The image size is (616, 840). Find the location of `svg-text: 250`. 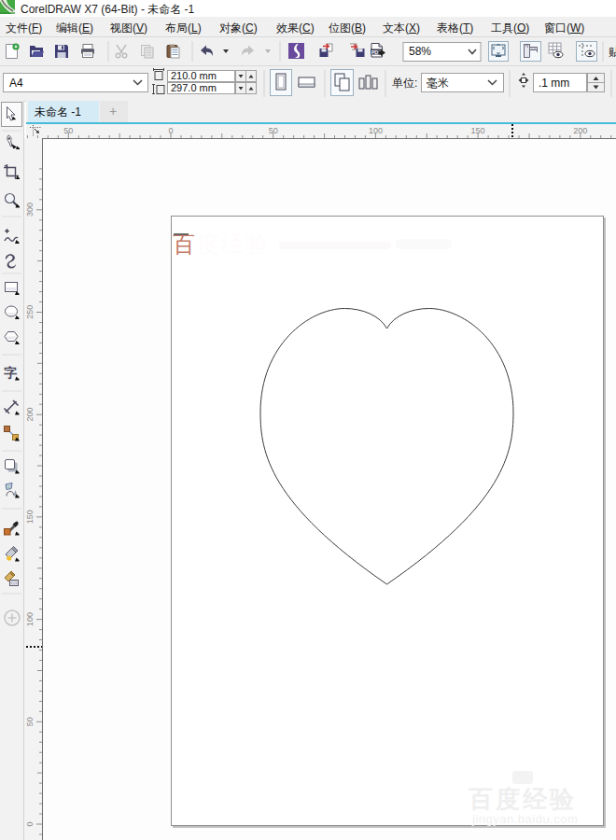

svg-text: 250 is located at coordinates (30, 312).